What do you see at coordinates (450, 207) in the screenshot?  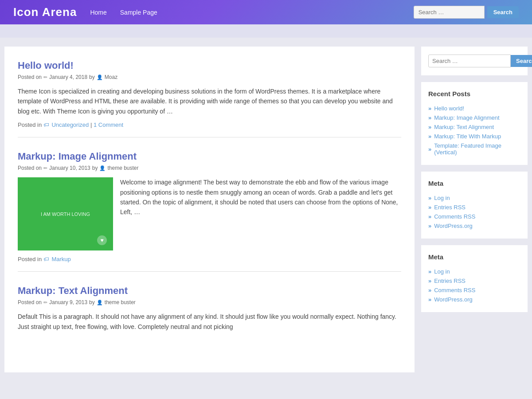 I see `meta-link-1-2: Entries RSS` at bounding box center [450, 207].